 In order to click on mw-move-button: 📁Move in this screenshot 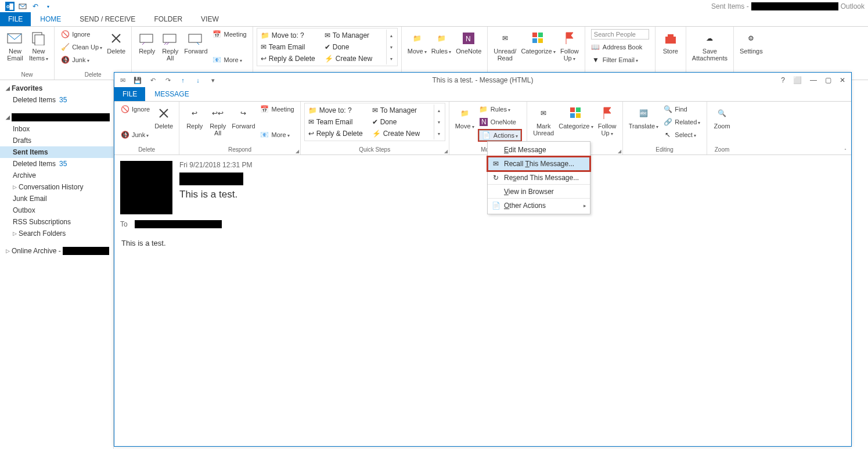, I will do `click(464, 117)`.